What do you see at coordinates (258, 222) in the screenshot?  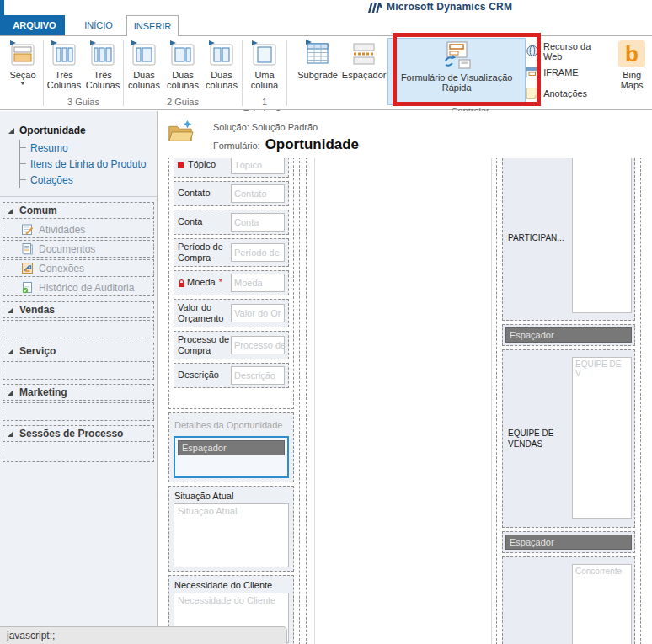 I see `conta-input: Conta` at bounding box center [258, 222].